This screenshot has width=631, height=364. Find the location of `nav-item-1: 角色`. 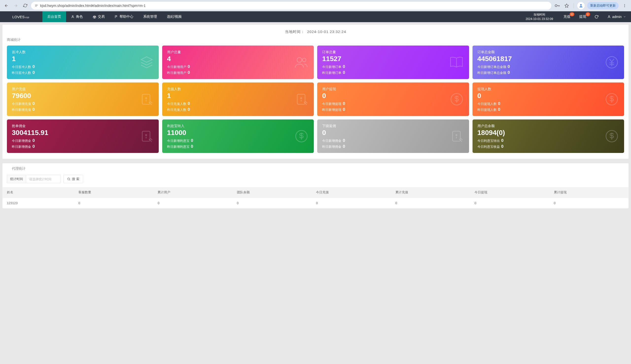

nav-item-1: 角色 is located at coordinates (77, 17).